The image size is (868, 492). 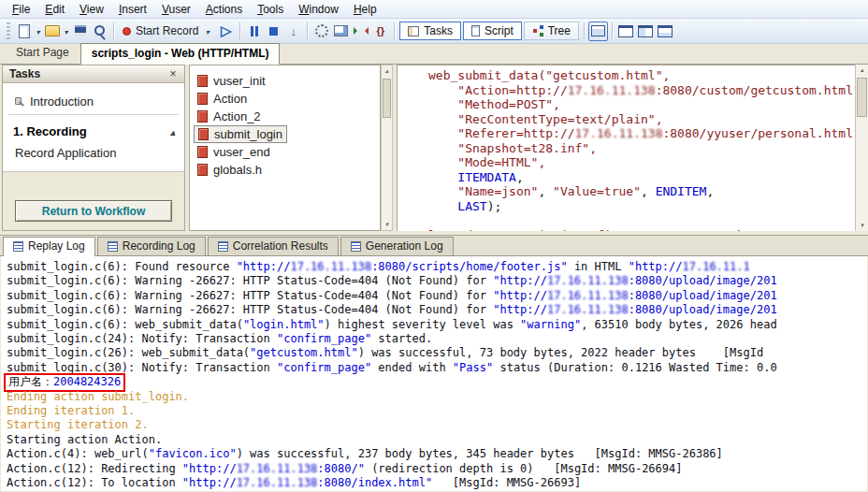 What do you see at coordinates (627, 32) in the screenshot?
I see `cascade-windows-icon` at bounding box center [627, 32].